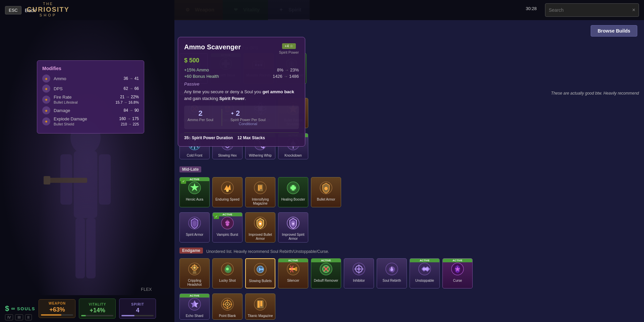  Describe the element at coordinates (614, 31) in the screenshot. I see `browse-builds-button: Browse Builds` at that location.